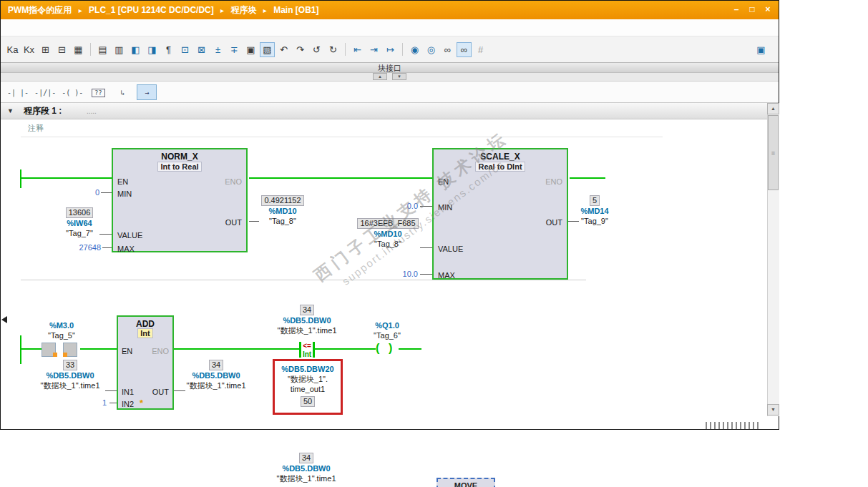  I want to click on collapse-all-networks-icon: ▥, so click(119, 50).